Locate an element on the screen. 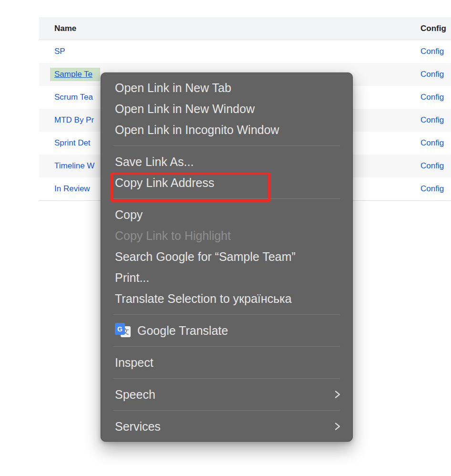 The height and width of the screenshot is (476, 451). google-translate-icon: 文G is located at coordinates (123, 331).